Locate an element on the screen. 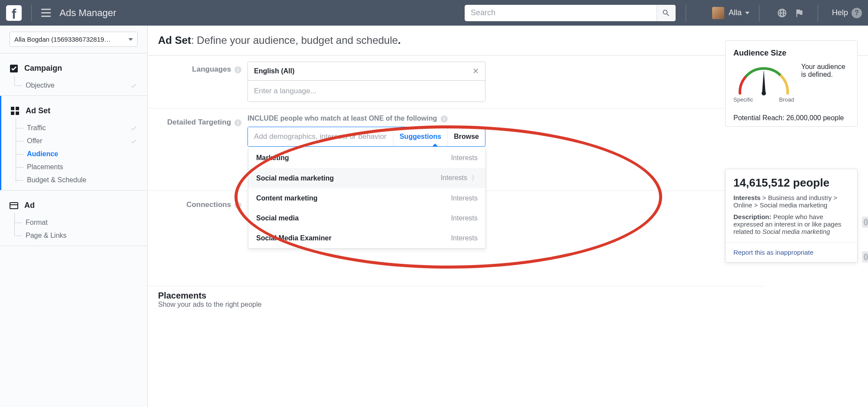  nav-item-format: Format is located at coordinates (81, 223).